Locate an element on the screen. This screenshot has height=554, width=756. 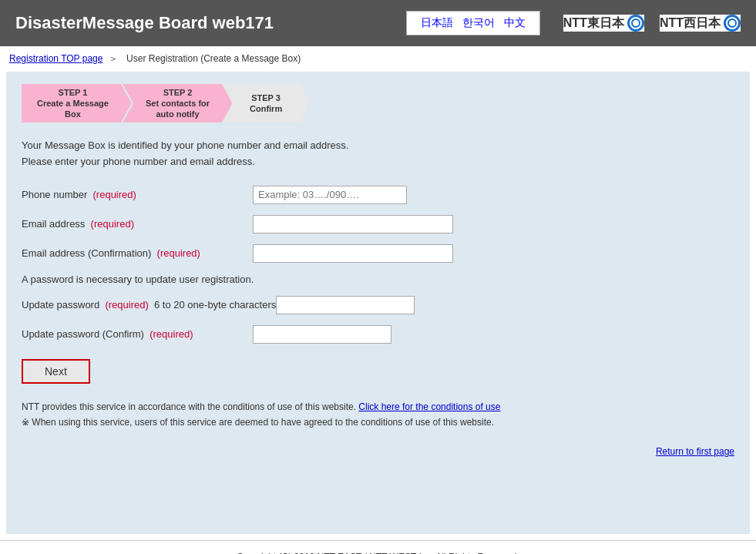
lang-japanese: 日本語 is located at coordinates (437, 22).